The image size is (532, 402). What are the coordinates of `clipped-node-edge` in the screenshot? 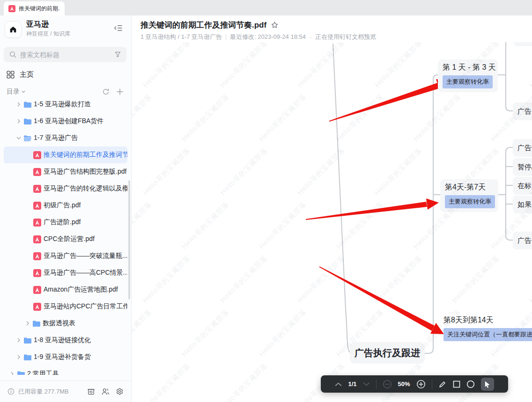 It's located at (523, 44).